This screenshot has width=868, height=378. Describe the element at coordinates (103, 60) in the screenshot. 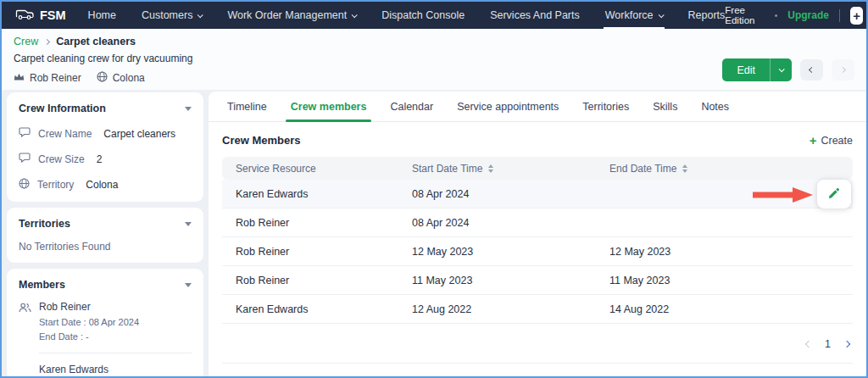

I see `record-header-left: Crew Carpet cleaners Carpet cleaning cre…` at that location.